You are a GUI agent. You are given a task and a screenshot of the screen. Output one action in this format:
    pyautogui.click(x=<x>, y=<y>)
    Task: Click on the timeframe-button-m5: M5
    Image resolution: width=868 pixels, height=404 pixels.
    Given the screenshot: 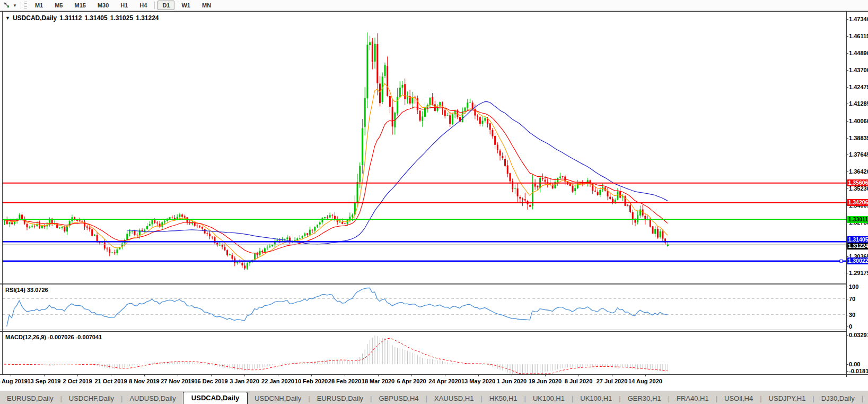 What is the action you would take?
    pyautogui.click(x=58, y=5)
    